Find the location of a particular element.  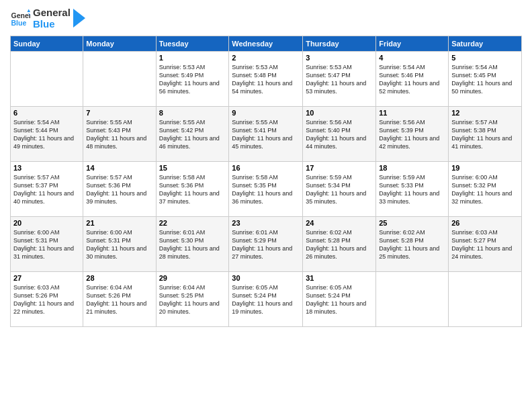

calendar-header-row: SundayMondayTuesdayWednesdayThursdayFrid… is located at coordinates (266, 43).